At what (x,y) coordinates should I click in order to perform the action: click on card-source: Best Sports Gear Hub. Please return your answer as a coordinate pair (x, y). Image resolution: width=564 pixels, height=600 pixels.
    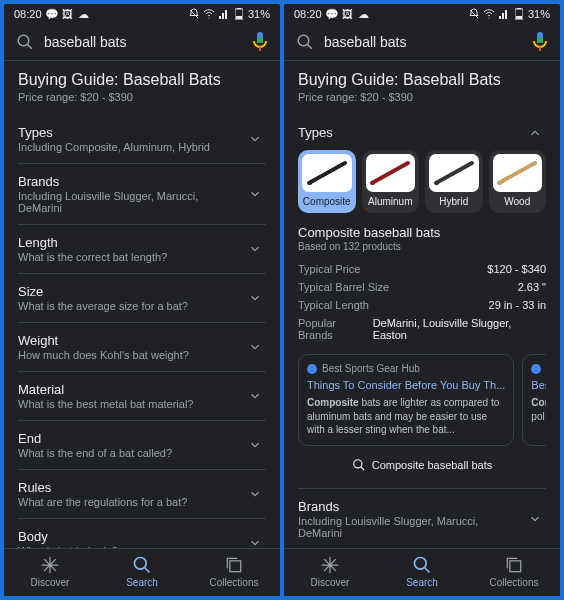
    Looking at the image, I should click on (406, 368).